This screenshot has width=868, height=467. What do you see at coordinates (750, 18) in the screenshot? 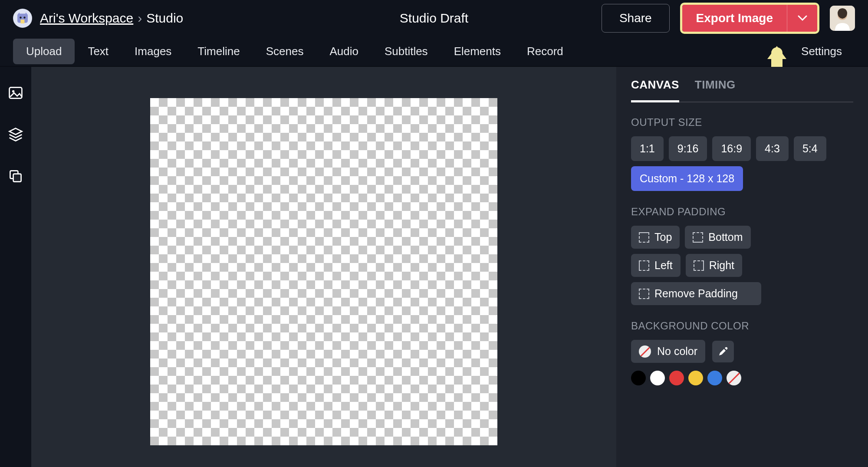
I see `export-button-group: Export Image` at bounding box center [750, 18].